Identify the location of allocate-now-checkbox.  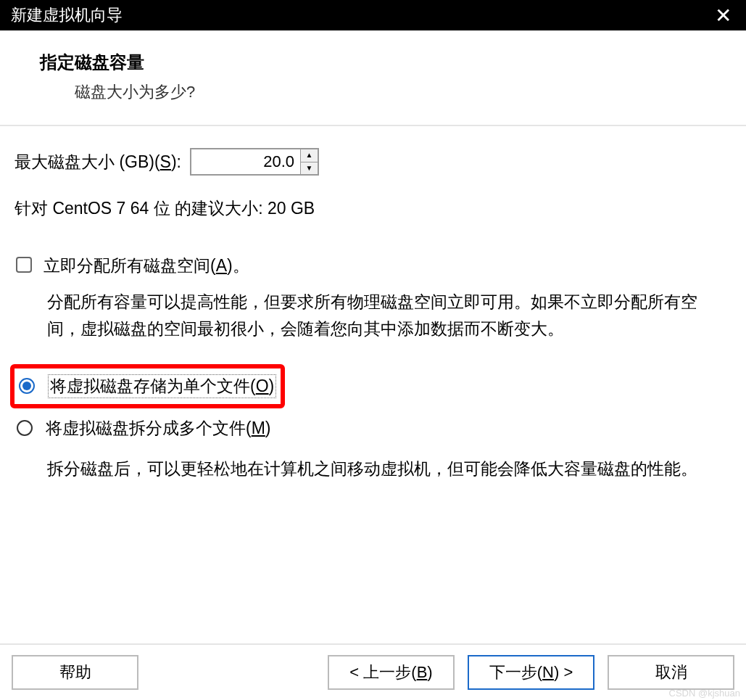
(24, 265).